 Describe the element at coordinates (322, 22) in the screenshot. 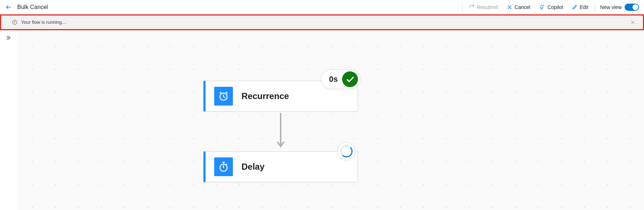

I see `banner-highlight: Your flow is running...` at that location.